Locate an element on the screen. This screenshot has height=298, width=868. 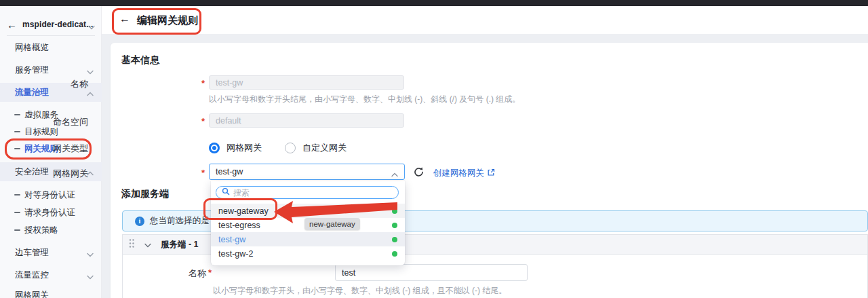
server-name-label: 名称 is located at coordinates (164, 274).